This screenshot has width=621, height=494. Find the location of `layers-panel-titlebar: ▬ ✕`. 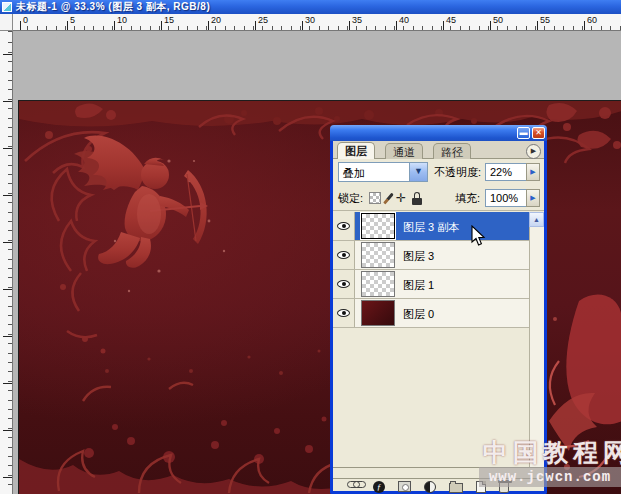

layers-panel-titlebar: ▬ ✕ is located at coordinates (438, 133).